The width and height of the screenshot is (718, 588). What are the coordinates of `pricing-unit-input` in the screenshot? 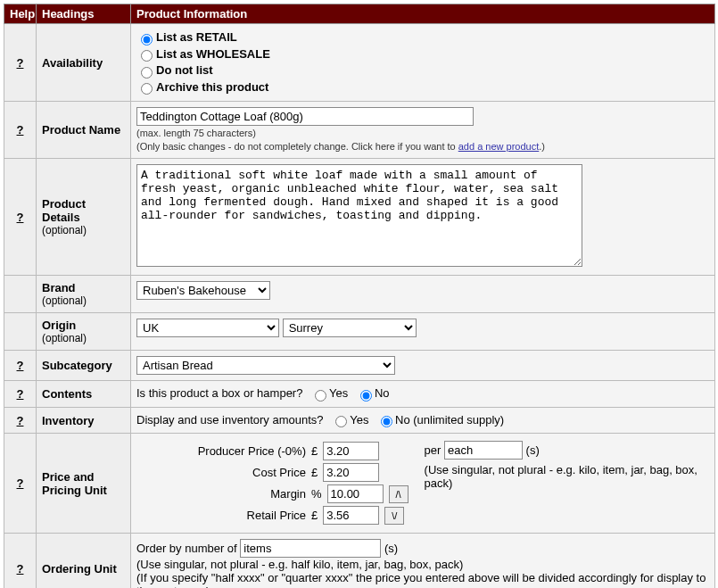 It's located at (483, 450).